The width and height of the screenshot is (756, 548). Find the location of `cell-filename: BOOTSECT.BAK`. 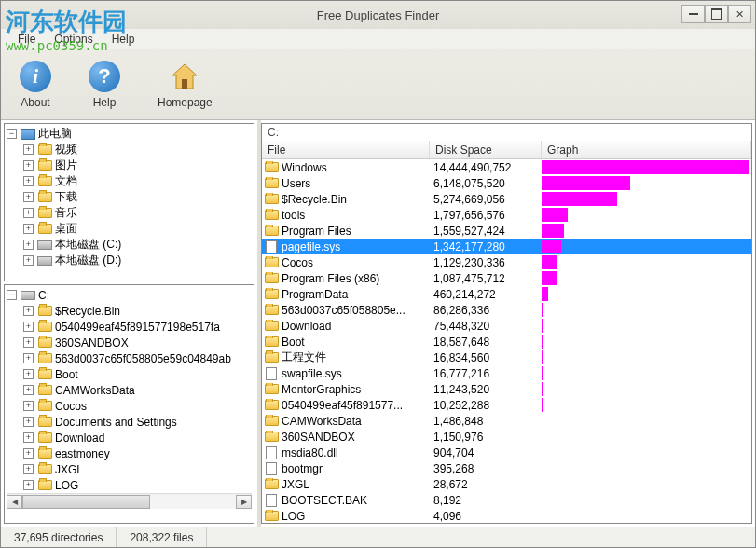

cell-filename: BOOTSECT.BAK is located at coordinates (346, 500).